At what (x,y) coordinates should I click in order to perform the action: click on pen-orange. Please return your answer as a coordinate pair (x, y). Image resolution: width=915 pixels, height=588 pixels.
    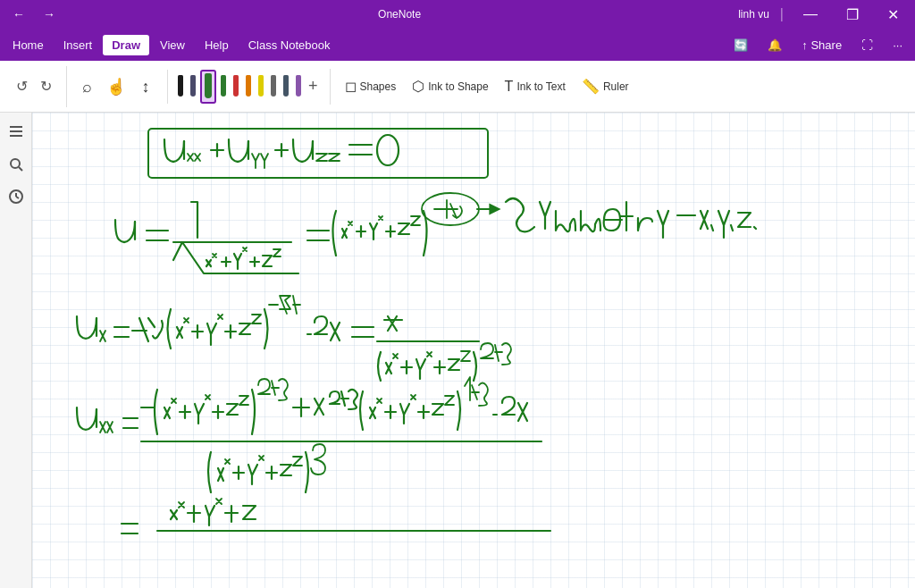
    Looking at the image, I should click on (248, 87).